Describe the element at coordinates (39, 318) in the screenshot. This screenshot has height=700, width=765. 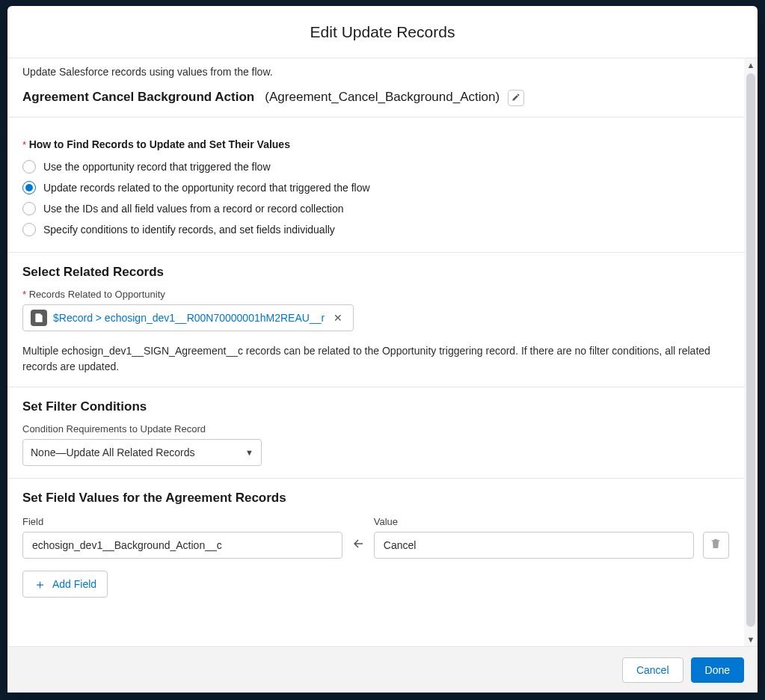
I see `record-icon` at that location.